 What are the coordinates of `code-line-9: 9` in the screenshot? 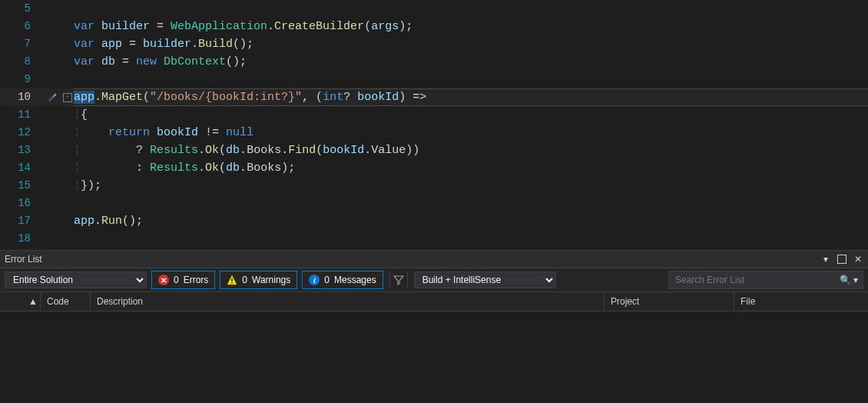 It's located at (434, 80).